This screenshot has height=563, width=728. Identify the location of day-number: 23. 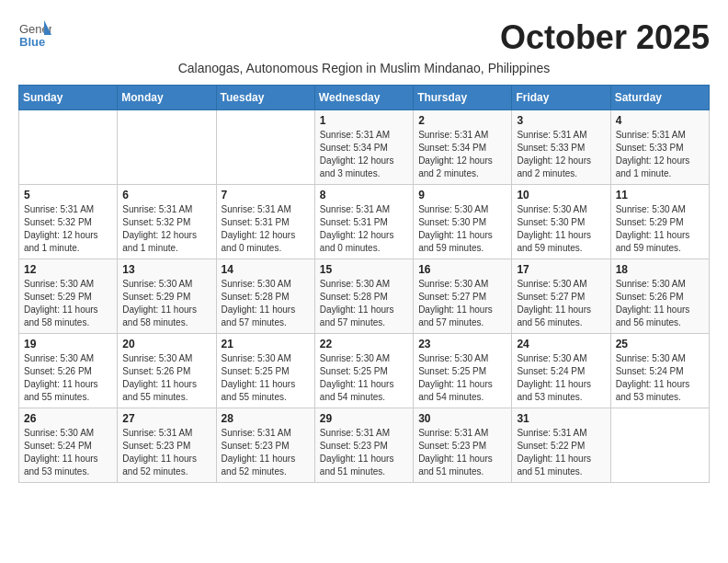
(462, 344).